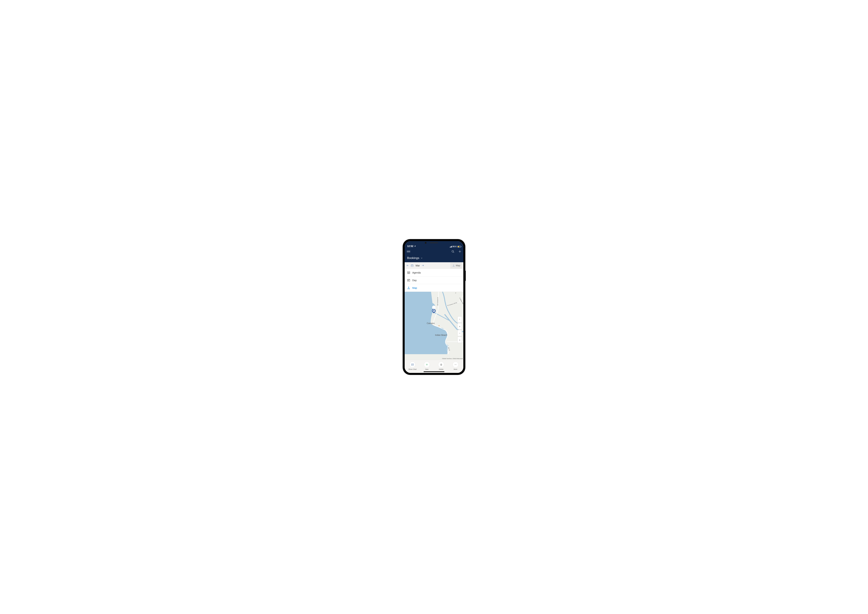 The height and width of the screenshot is (614, 868). Describe the element at coordinates (456, 364) in the screenshot. I see `more-icon` at that location.